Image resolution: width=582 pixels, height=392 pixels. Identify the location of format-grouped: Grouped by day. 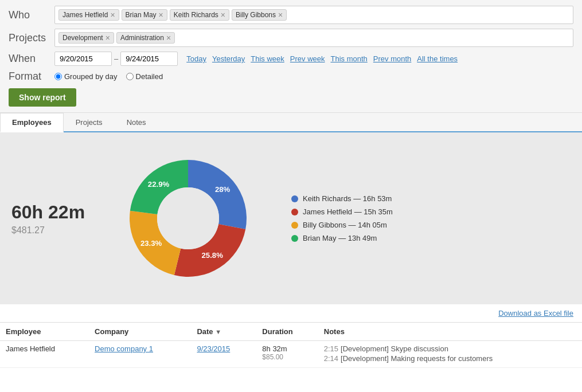
(86, 77).